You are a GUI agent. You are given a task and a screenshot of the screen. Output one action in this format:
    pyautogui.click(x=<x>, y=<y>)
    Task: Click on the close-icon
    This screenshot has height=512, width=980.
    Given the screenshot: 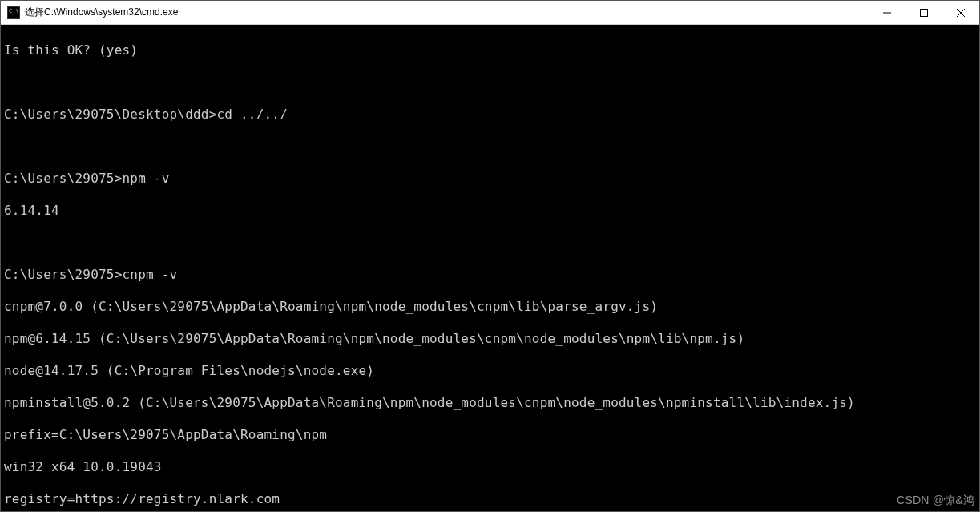 What is the action you would take?
    pyautogui.click(x=961, y=13)
    